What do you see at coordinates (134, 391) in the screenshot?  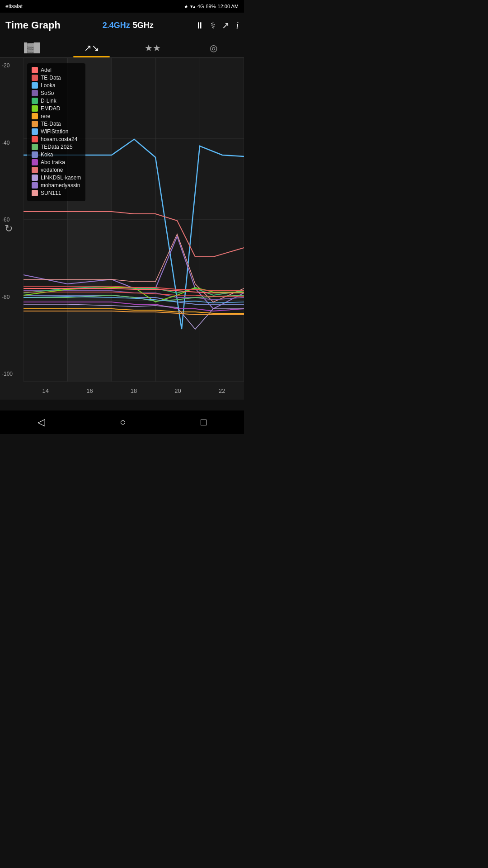 I see `x-label-18: 18` at bounding box center [134, 391].